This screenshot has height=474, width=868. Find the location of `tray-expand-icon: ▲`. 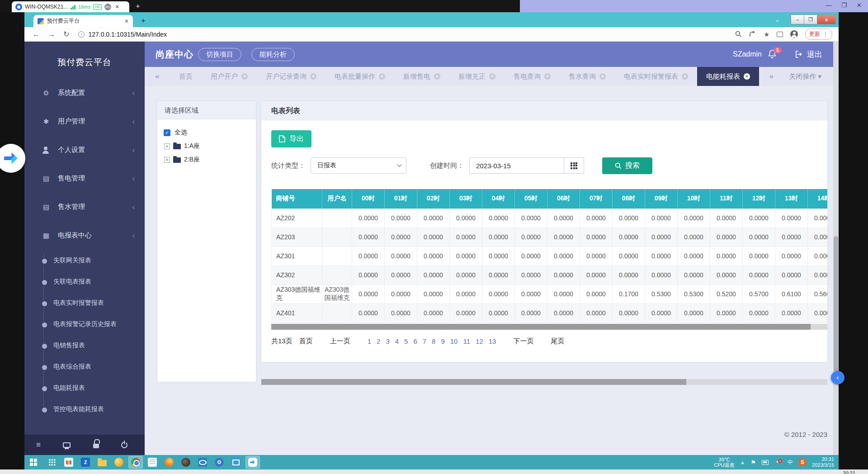

tray-expand-icon: ▲ is located at coordinates (743, 462).